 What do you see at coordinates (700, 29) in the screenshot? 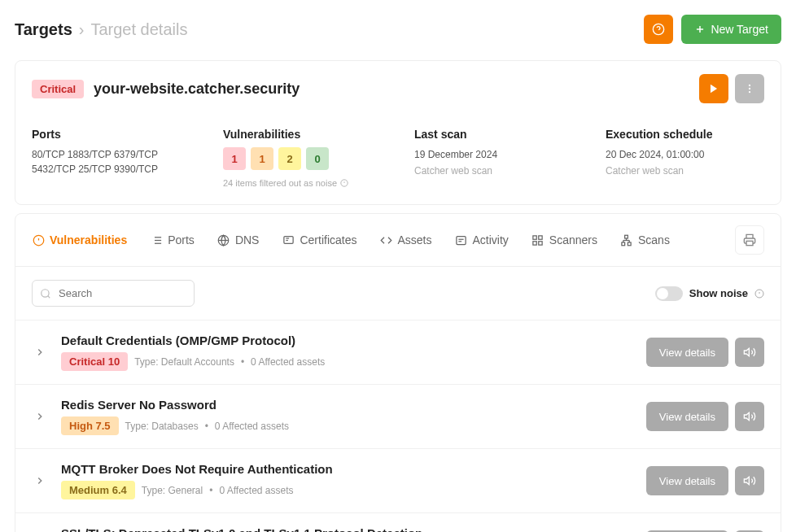
I see `plus-icon` at bounding box center [700, 29].